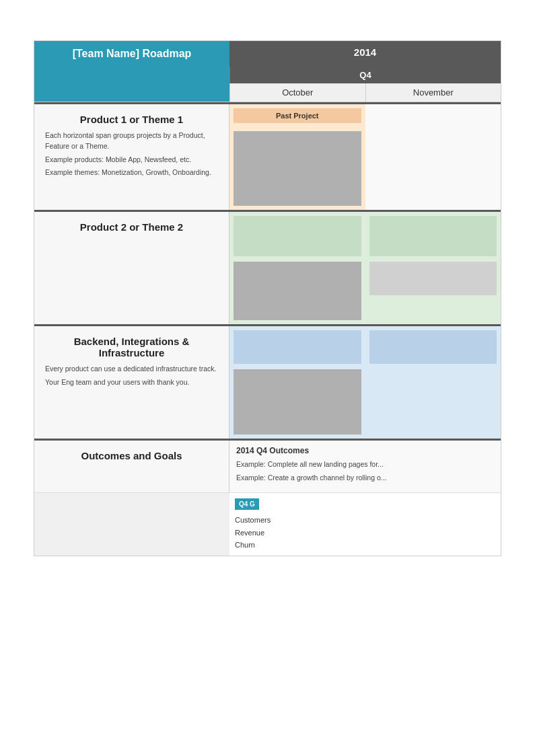  Describe the element at coordinates (132, 369) in the screenshot. I see `backend-desc1: Every product can use a dedicated infras…` at that location.